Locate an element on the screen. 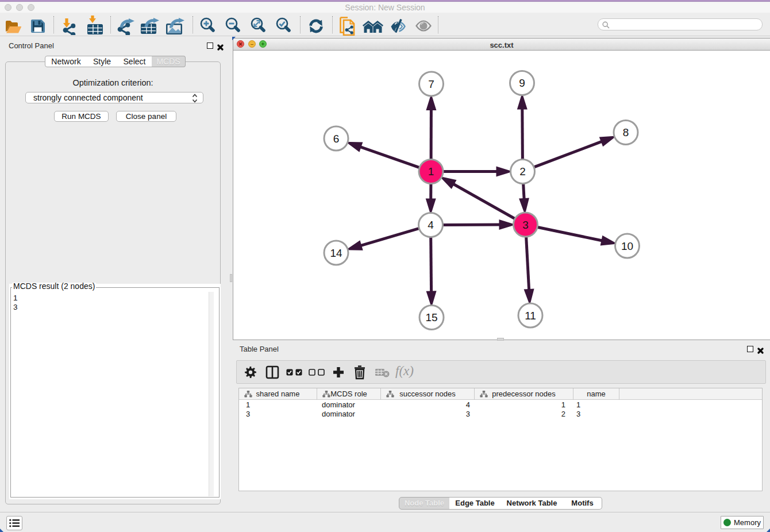 The width and height of the screenshot is (770, 532). svg-text: 15 is located at coordinates (431, 317).